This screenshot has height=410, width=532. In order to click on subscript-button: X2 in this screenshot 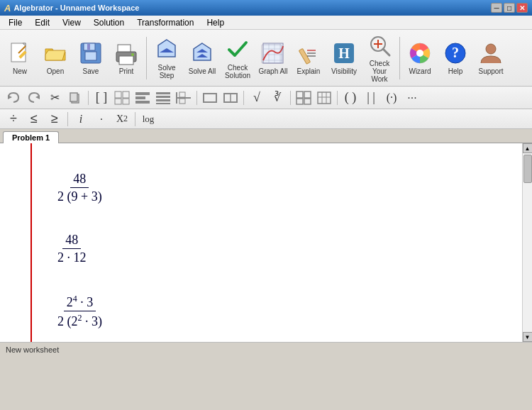, I will do `click(122, 119)`.